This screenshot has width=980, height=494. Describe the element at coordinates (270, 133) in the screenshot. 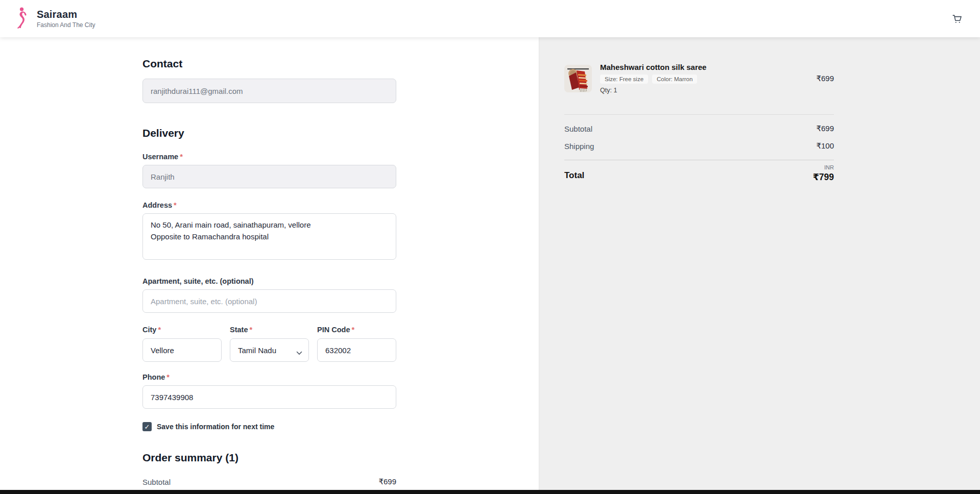

I see `delivery-heading: Delivery` at that location.